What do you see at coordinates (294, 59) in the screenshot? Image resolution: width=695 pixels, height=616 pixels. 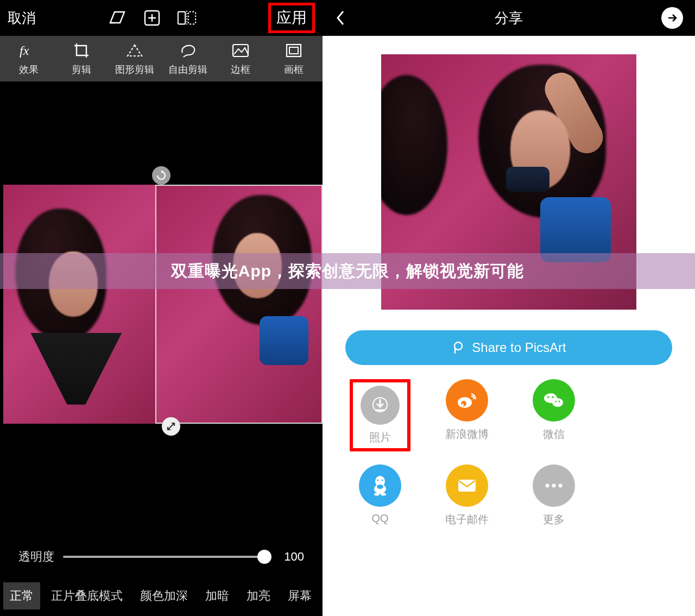 I see `tool-frame: 画框` at bounding box center [294, 59].